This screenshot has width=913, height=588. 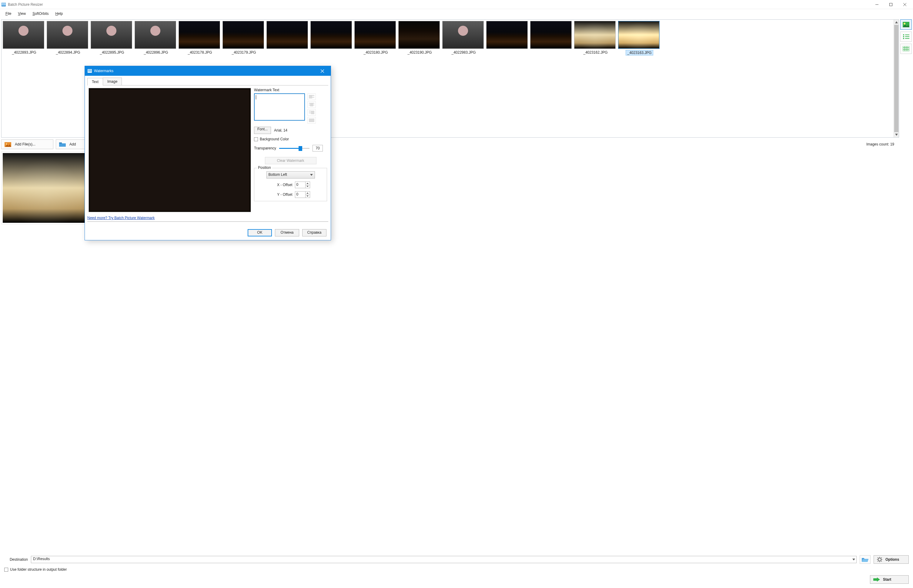 I want to click on font-button: Font..., so click(x=263, y=131).